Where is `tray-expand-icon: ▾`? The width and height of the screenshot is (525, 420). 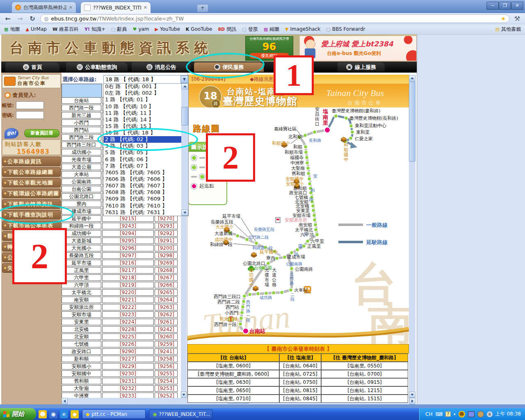 tray-expand-icon: ▾ is located at coordinates (454, 414).